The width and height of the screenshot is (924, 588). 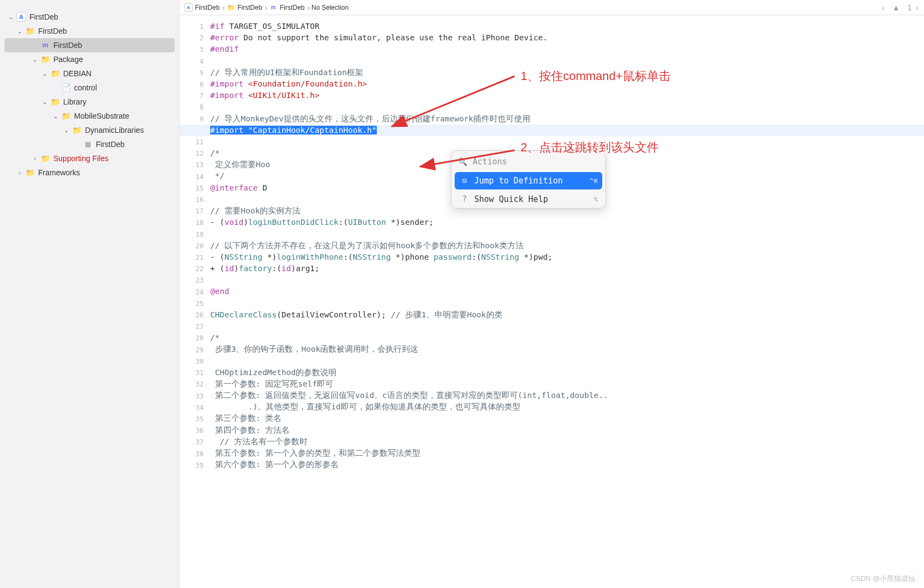 What do you see at coordinates (567, 315) in the screenshot?
I see `code-line: CHDeclareClass(DetailViewController); //…` at bounding box center [567, 315].